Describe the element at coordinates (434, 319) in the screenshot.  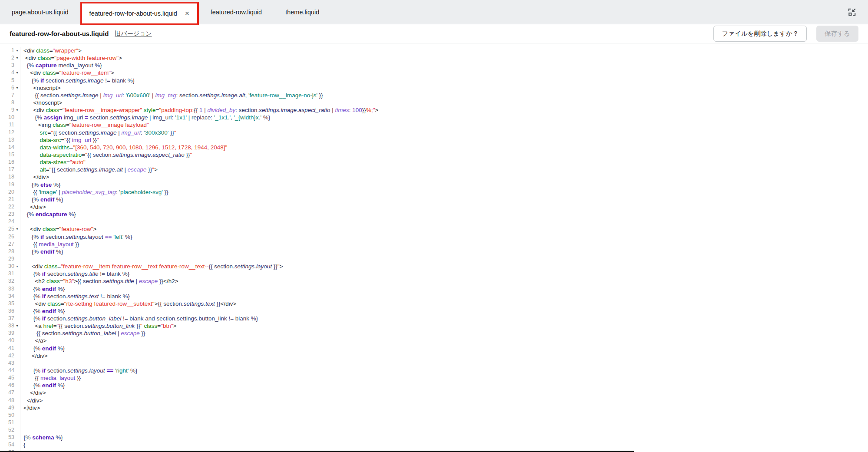
I see `code-line: 37 {% if section.settings.button_label !…` at that location.